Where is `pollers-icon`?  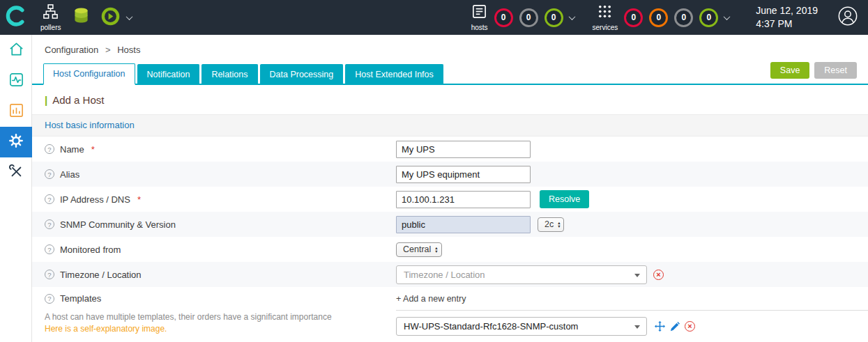 pollers-icon is located at coordinates (50, 13).